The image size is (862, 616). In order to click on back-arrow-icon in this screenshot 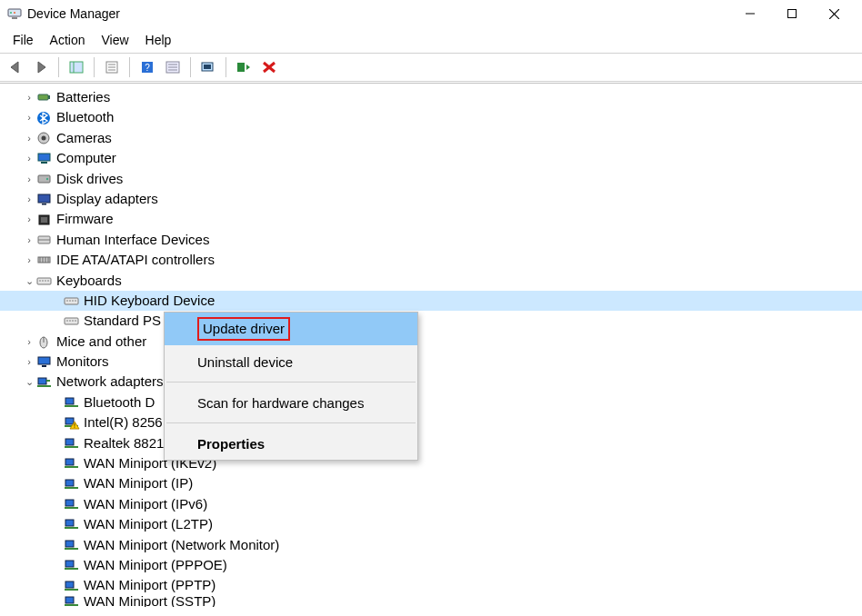, I will do `click(15, 67)`.